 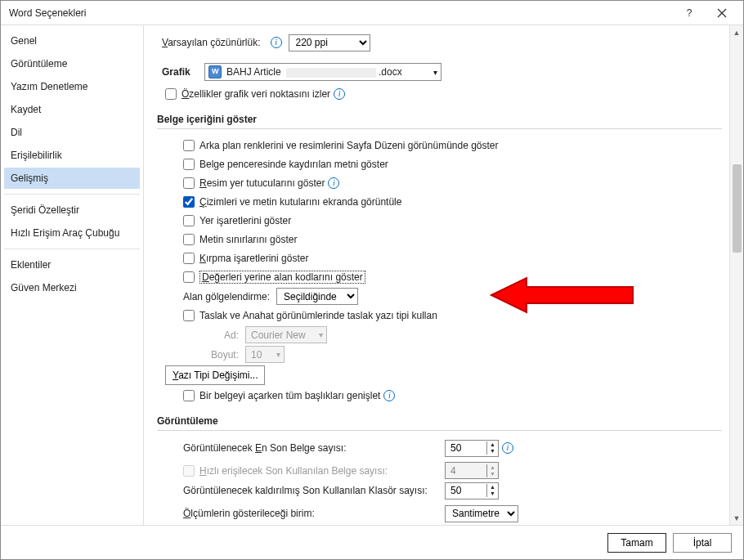 I want to click on recent-docs-row: Görüntülenecek En Son Belge sayısı: ▲▼ i, so click(x=453, y=448).